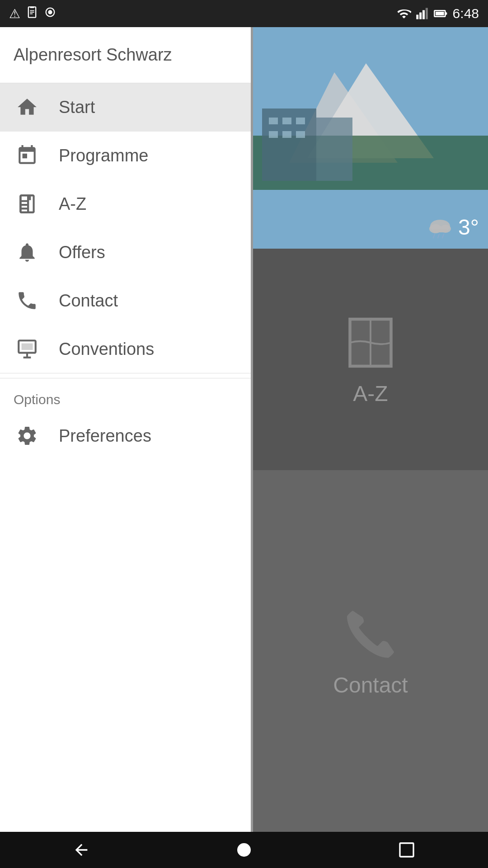 This screenshot has width=488, height=868. I want to click on calendar-icon, so click(27, 156).